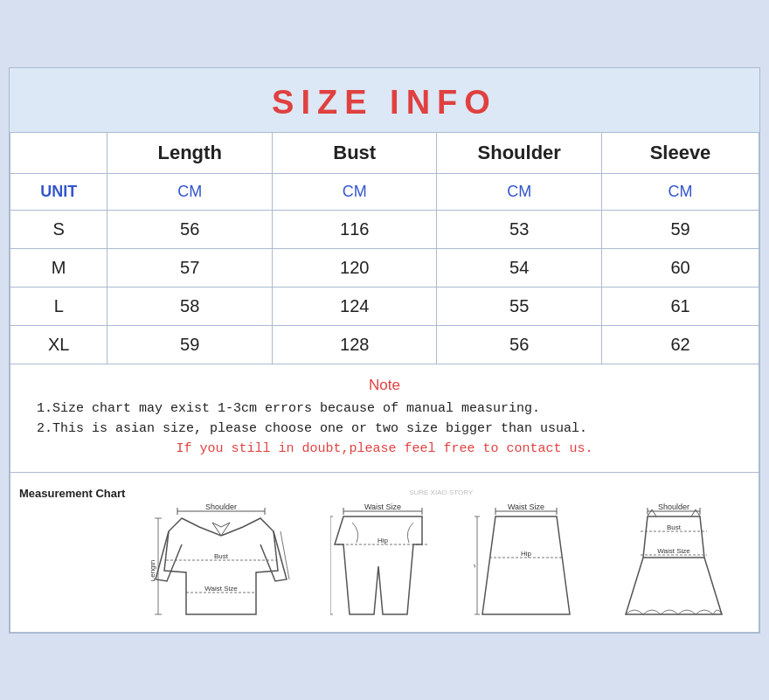 The width and height of the screenshot is (769, 700). What do you see at coordinates (72, 491) in the screenshot?
I see `measurement-label: Measurement Chart` at bounding box center [72, 491].